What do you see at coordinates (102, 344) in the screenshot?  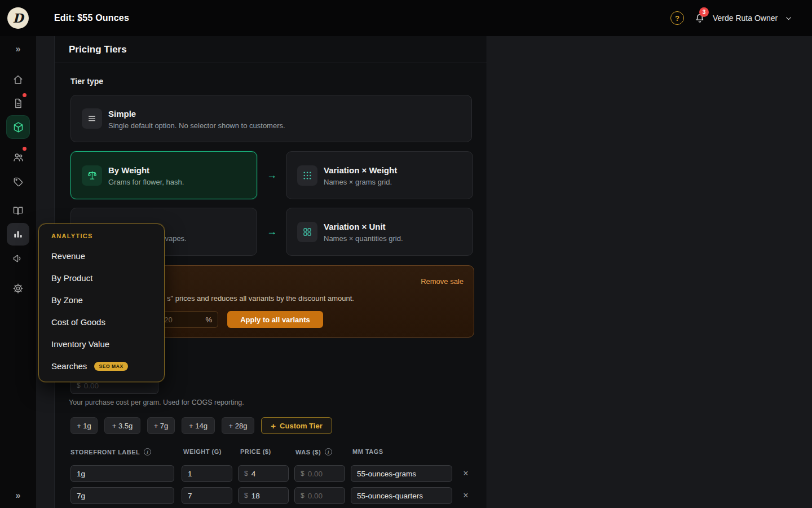 I see `menu-item-inventory-value: Inventory Value` at bounding box center [102, 344].